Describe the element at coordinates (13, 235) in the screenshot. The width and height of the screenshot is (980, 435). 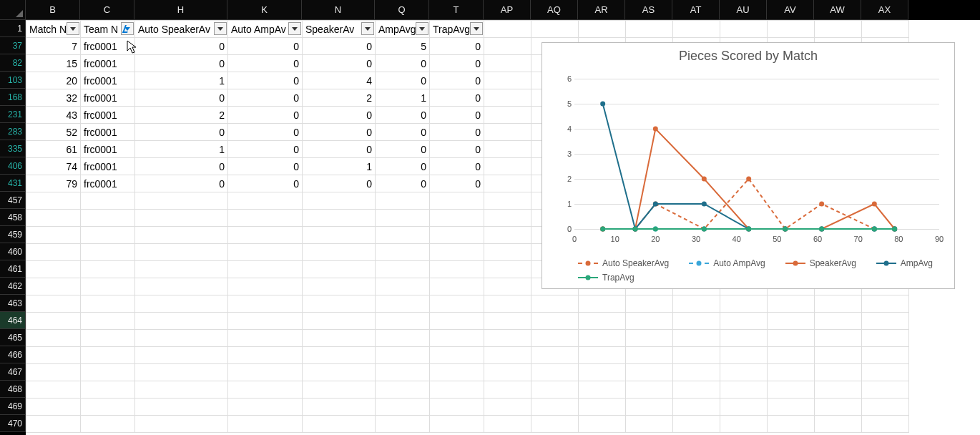
I see `row-header-459: 459` at that location.